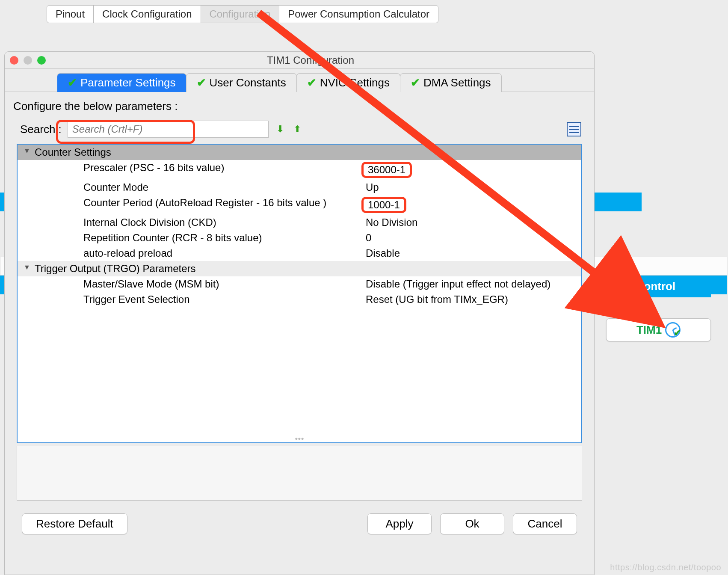 The image size is (728, 575). What do you see at coordinates (299, 152) in the screenshot?
I see `group-counter-settings: Counter Settings` at bounding box center [299, 152].